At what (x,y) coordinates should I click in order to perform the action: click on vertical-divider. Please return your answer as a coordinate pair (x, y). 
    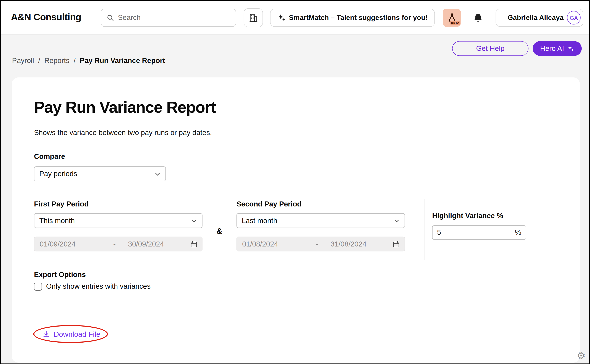
    Looking at the image, I should click on (425, 230).